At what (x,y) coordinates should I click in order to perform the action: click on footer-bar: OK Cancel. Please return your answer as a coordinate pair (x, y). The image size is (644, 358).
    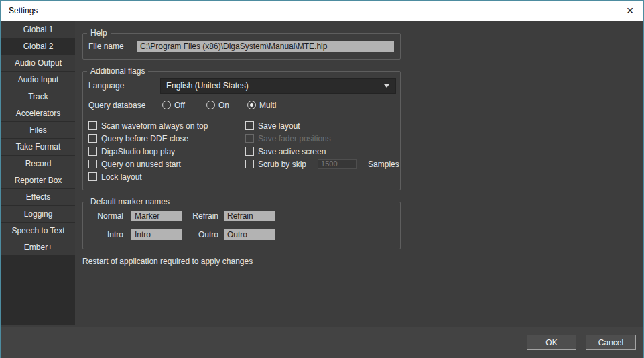
    Looking at the image, I should click on (322, 343).